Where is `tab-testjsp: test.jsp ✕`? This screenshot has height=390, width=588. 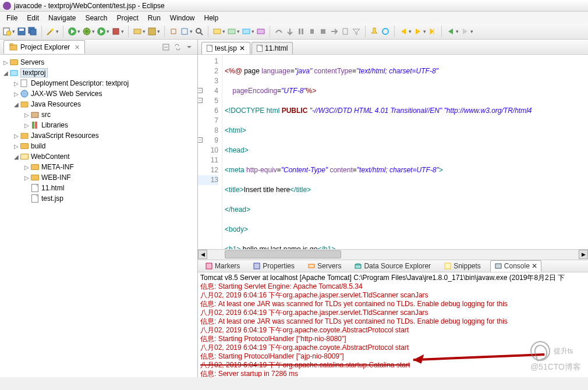 tab-testjsp: test.jsp ✕ is located at coordinates (226, 48).